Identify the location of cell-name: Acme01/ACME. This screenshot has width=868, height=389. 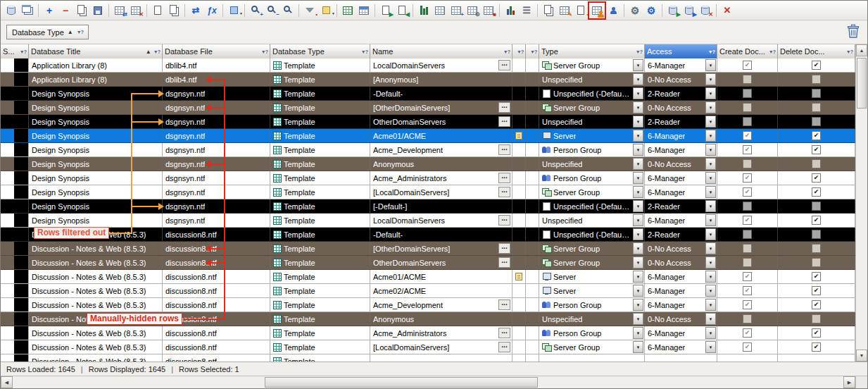
(441, 135).